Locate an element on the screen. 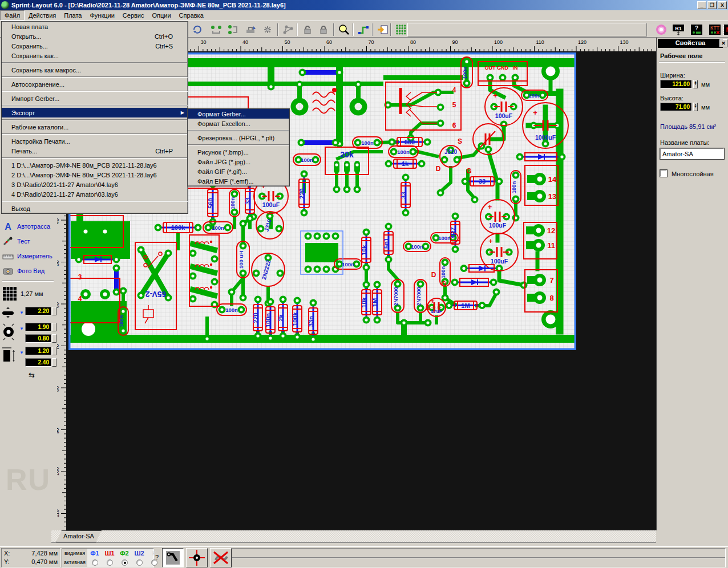  file-menu-item-экспорт: Экспорт▶ is located at coordinates (95, 113).